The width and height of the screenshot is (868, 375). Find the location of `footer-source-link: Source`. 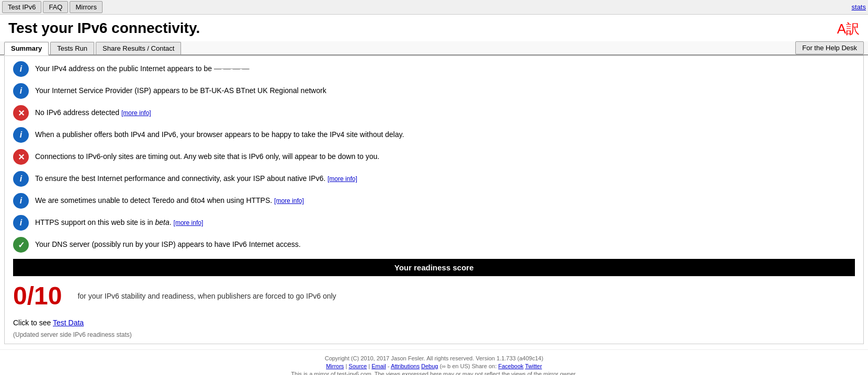

footer-source-link: Source is located at coordinates (358, 366).